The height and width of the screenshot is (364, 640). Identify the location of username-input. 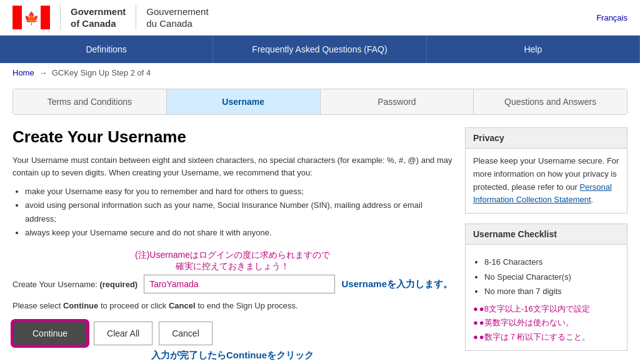
(239, 284).